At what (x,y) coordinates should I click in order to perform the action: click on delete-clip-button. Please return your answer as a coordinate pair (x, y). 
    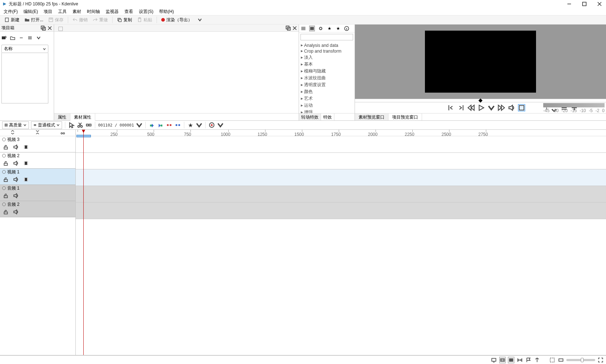
    Looking at the image, I should click on (21, 38).